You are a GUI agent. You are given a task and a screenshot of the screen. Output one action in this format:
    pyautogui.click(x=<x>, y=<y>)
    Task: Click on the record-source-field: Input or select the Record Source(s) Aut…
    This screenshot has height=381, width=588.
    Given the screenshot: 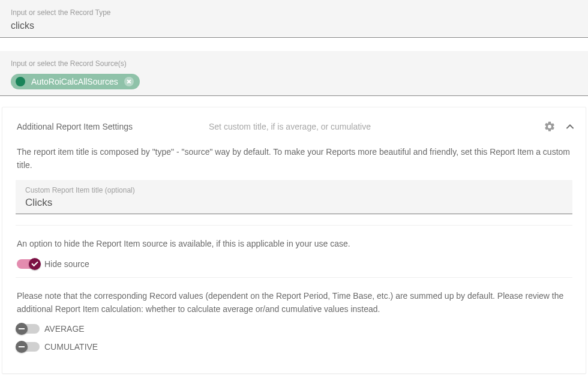 What is the action you would take?
    pyautogui.click(x=294, y=73)
    